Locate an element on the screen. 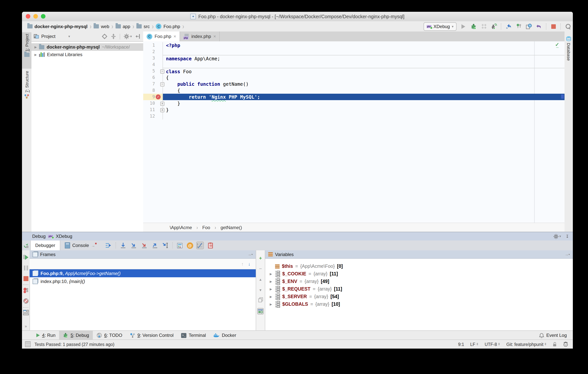 The height and width of the screenshot is (374, 588). run-button is located at coordinates (463, 26).